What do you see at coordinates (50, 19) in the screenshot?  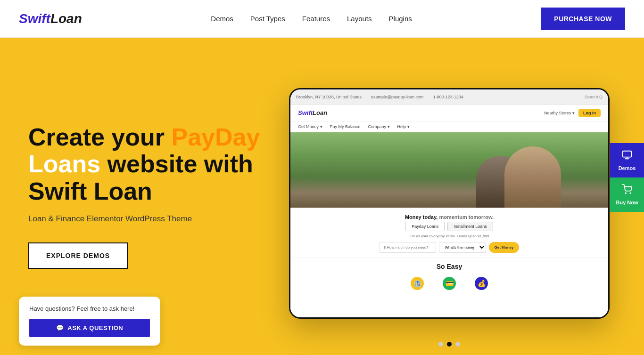 I see `logo: SwiftLoan` at bounding box center [50, 19].